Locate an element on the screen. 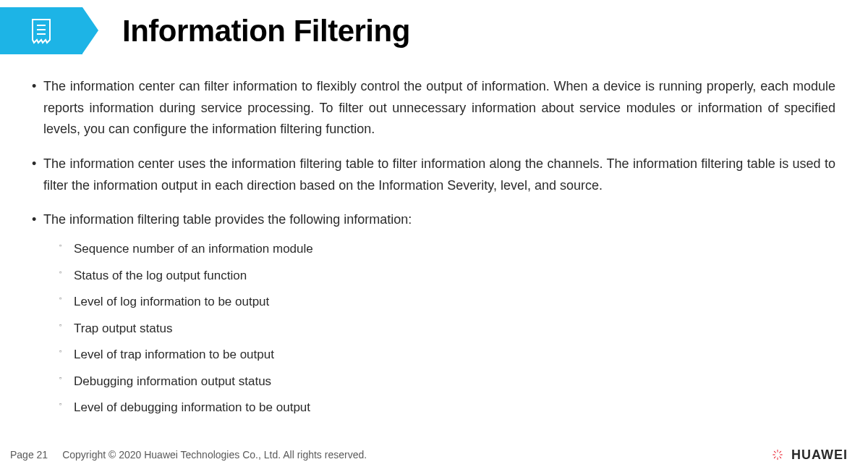 The width and height of the screenshot is (868, 475). title-badge is located at coordinates (41, 30).